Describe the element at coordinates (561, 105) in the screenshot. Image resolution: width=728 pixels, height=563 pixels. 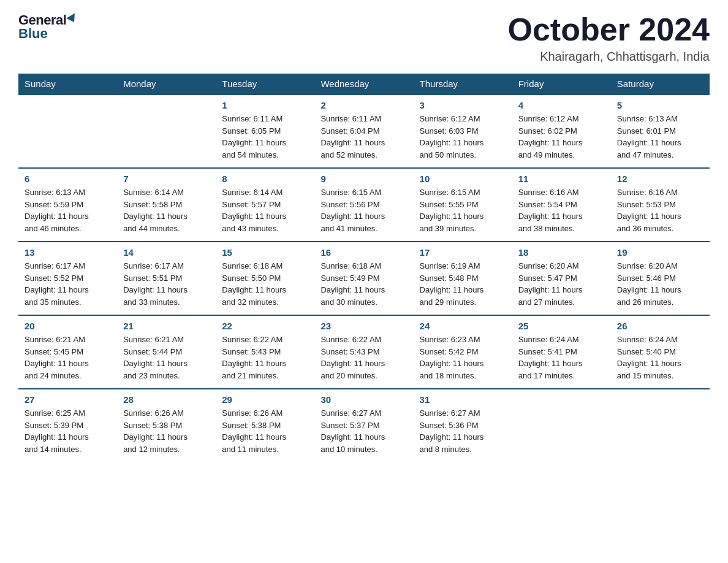
I see `day-number: 4` at that location.